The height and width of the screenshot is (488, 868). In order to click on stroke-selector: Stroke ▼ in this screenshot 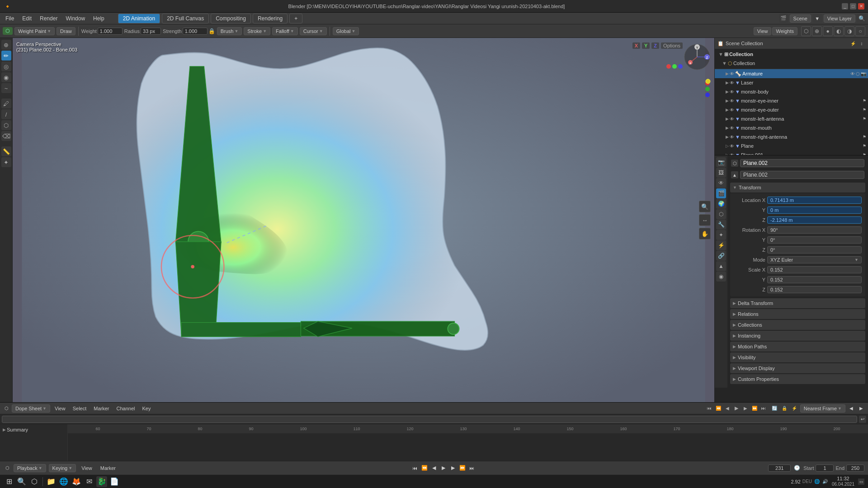, I will do `click(257, 31)`.